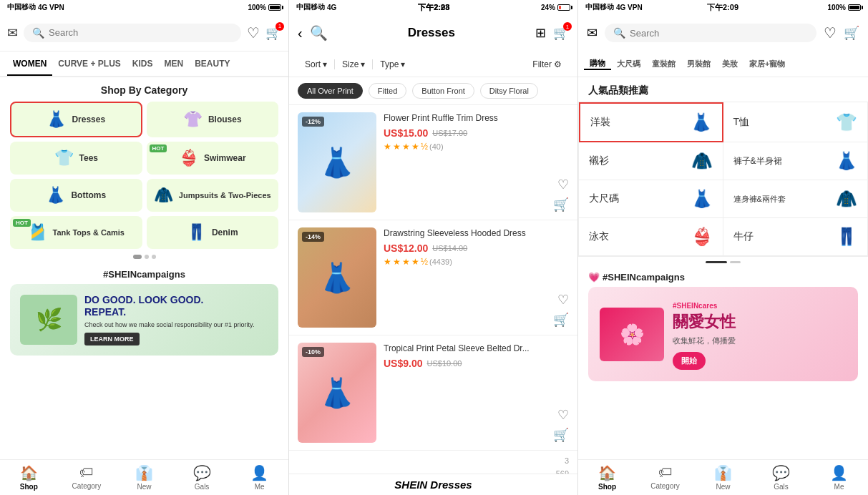 This screenshot has width=868, height=495. What do you see at coordinates (796, 122) in the screenshot?
I see `cn-cat-tshirt: T恤 👕` at bounding box center [796, 122].